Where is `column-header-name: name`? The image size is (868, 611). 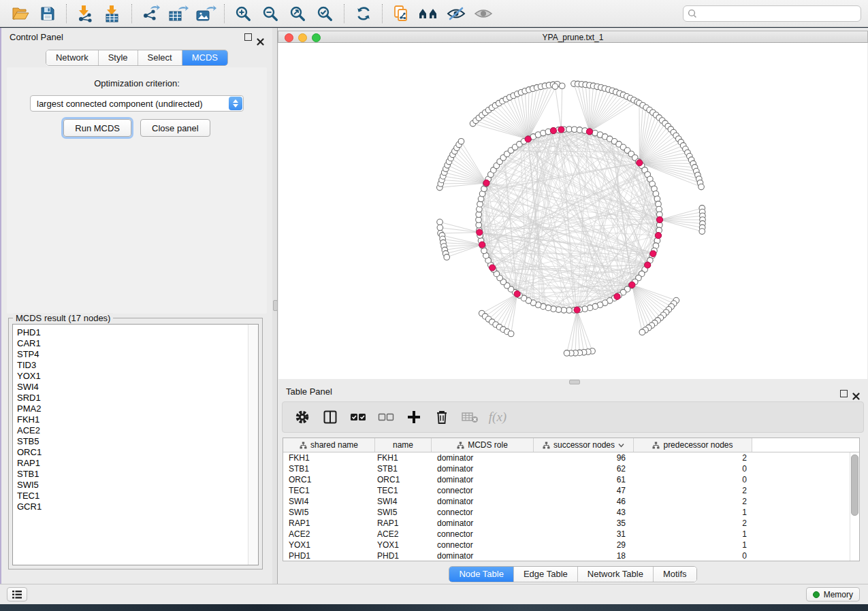
column-header-name: name is located at coordinates (403, 445).